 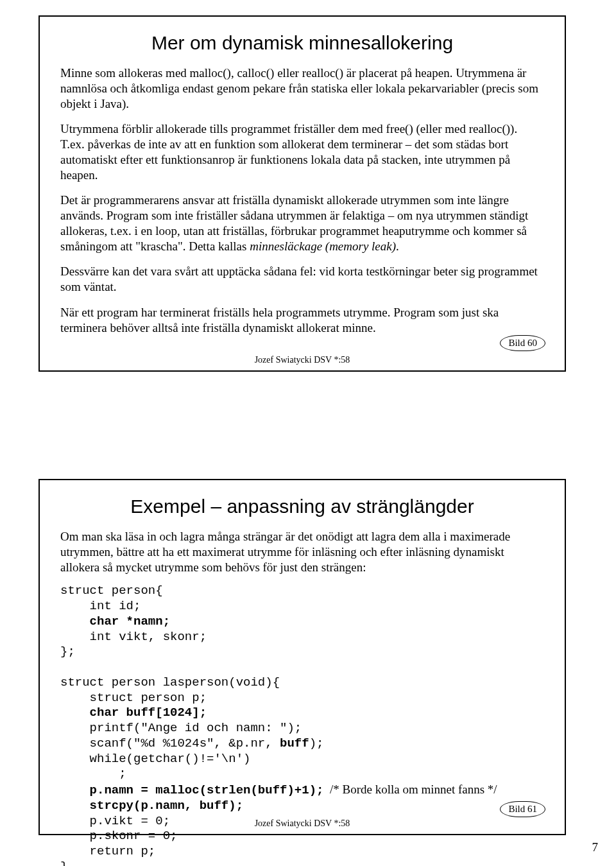 I want to click on c1l5: };, so click(x=68, y=652).